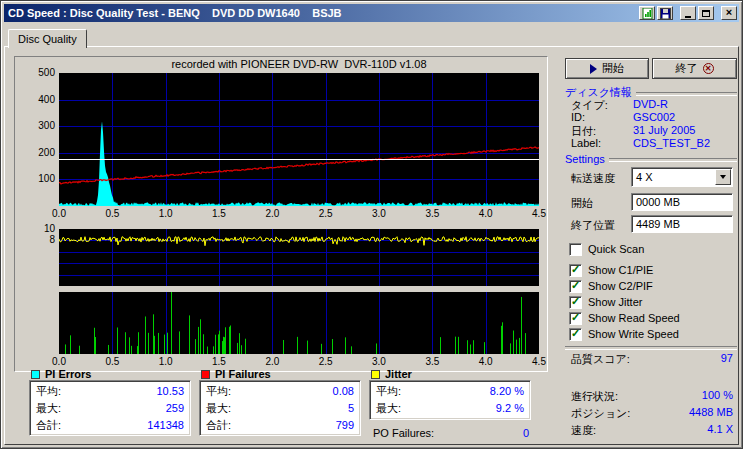 This screenshot has width=743, height=449. Describe the element at coordinates (615, 302) in the screenshot. I see `checkbox-label: Show Jitter` at that location.